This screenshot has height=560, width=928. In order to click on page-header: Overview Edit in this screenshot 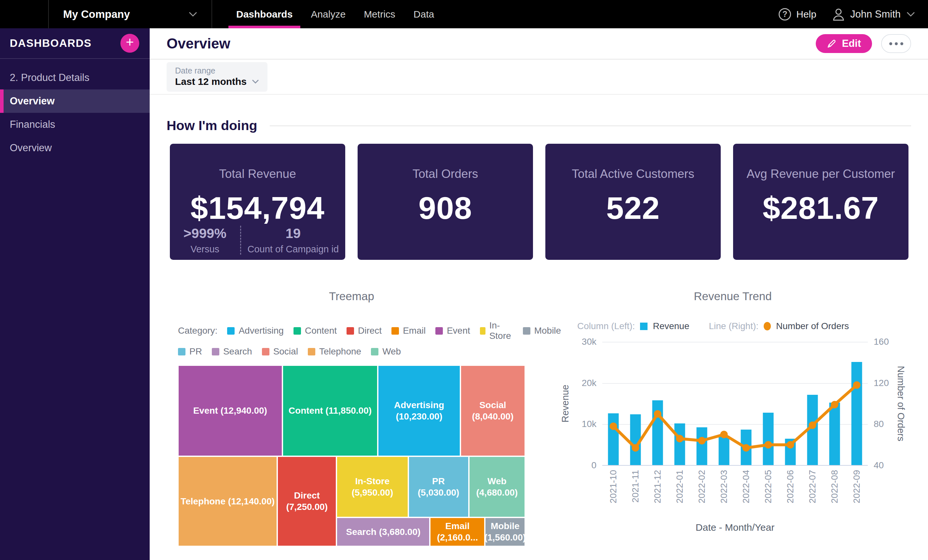, I will do `click(539, 44)`.